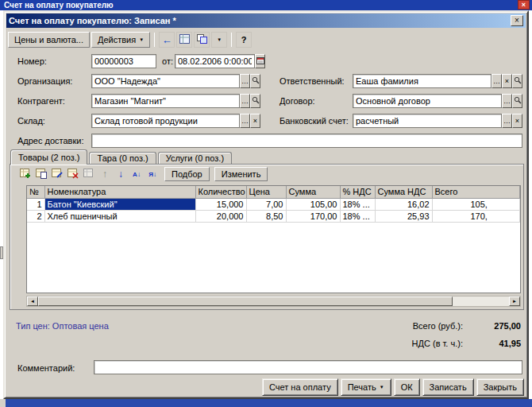 The image size is (532, 407). I want to click on date-input, so click(214, 61).